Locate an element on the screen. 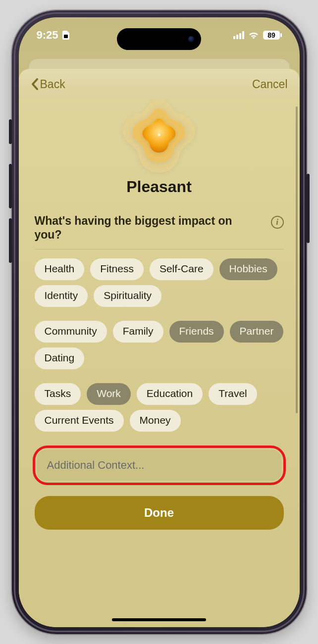 Image resolution: width=318 pixels, height=644 pixels. scrollbar-thumb is located at coordinates (297, 260).